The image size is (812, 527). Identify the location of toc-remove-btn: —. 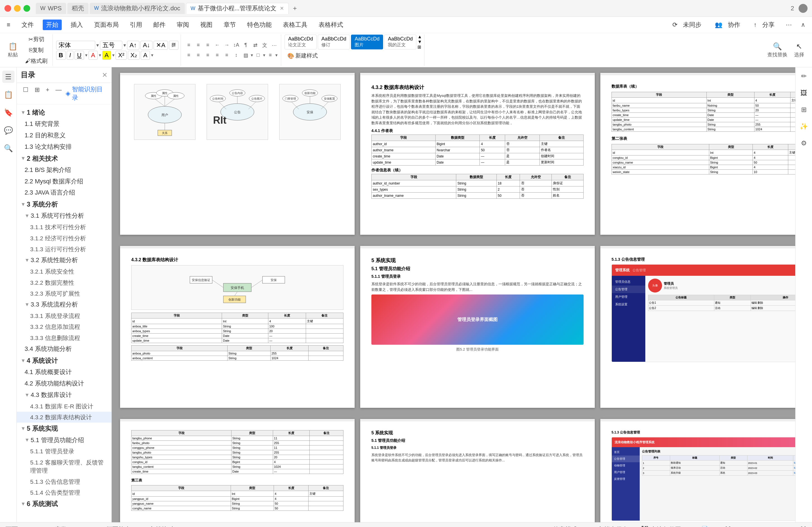
(59, 93).